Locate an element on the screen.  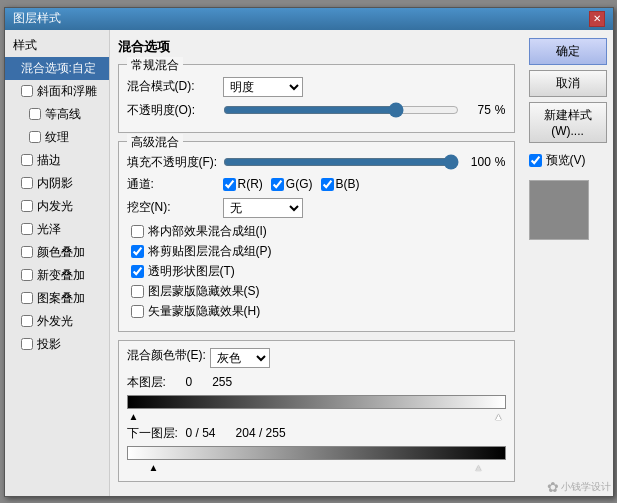
check-transparent-shape-input is located at coordinates (138, 272).